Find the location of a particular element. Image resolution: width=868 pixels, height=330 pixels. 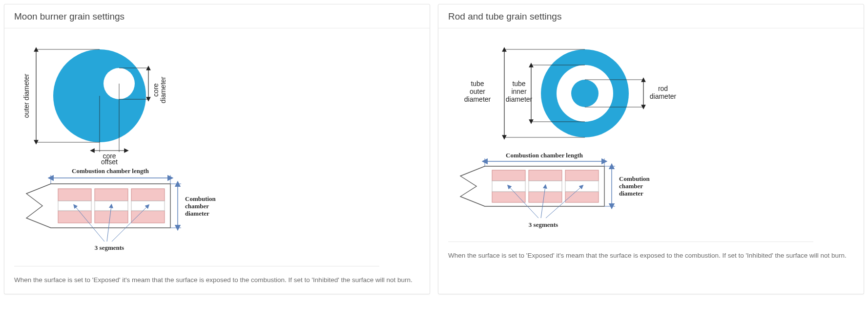

segment-3-bot-moon is located at coordinates (148, 217).